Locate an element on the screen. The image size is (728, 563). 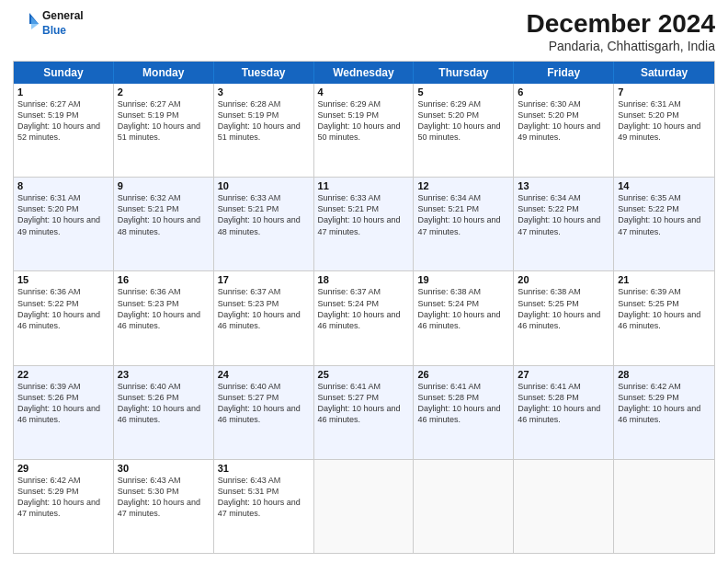
day-21: 21 Sunrise: 6:39 AM Sunset: 5:25 PM Dayl… is located at coordinates (664, 318).